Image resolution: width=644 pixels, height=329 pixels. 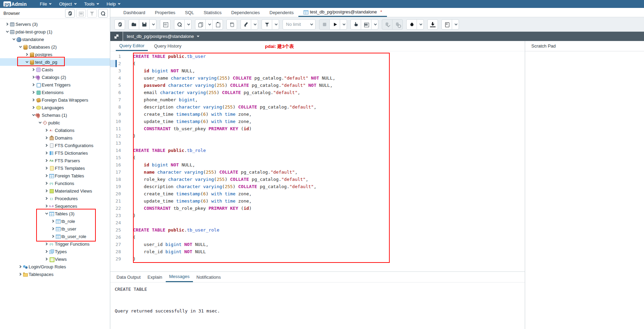 I want to click on menu-object: Object, so click(x=68, y=4).